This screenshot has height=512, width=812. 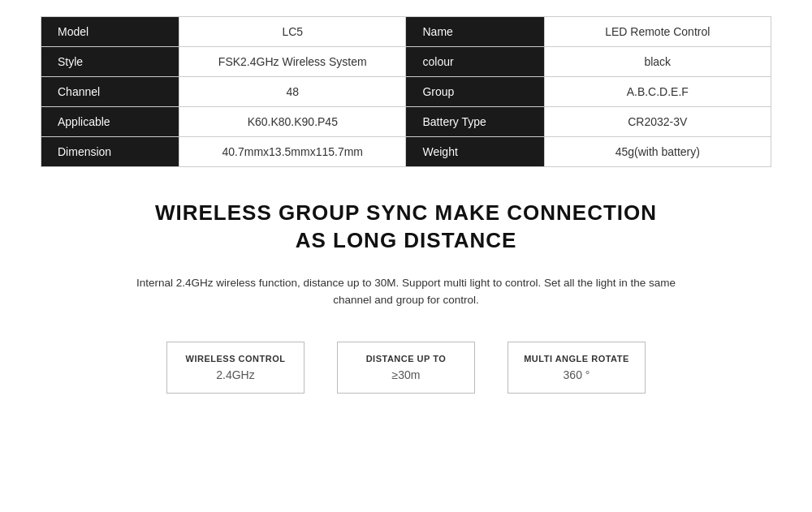 I want to click on value-cell-left: FSK2.4GHz Wireless System, so click(x=292, y=62).